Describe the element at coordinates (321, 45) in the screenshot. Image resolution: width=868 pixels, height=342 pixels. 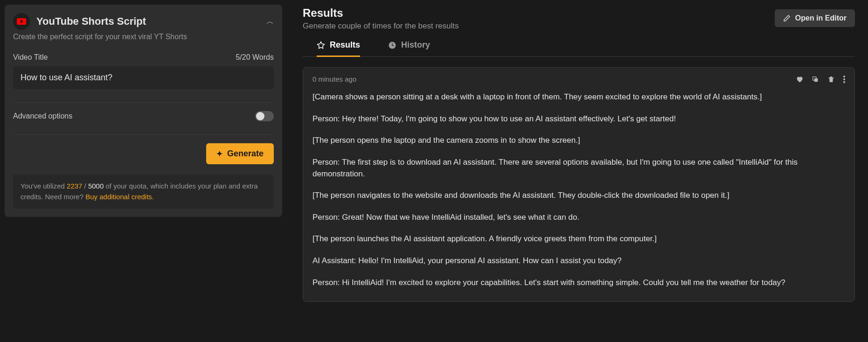
I see `results-tab-icon` at that location.